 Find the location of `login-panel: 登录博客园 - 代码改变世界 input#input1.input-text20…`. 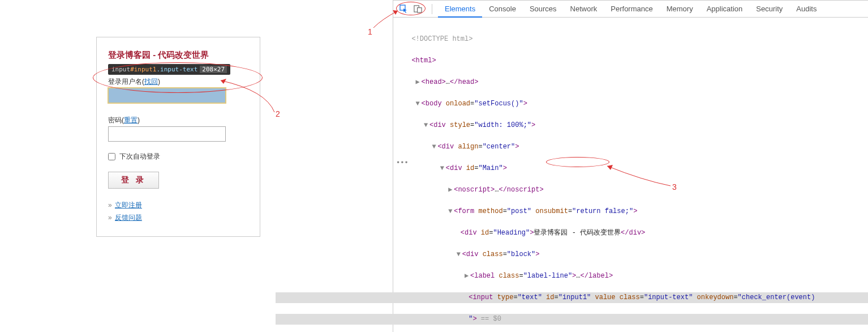

login-panel: 登录博客园 - 代码改变世界 input#input1.input-text20… is located at coordinates (178, 137).